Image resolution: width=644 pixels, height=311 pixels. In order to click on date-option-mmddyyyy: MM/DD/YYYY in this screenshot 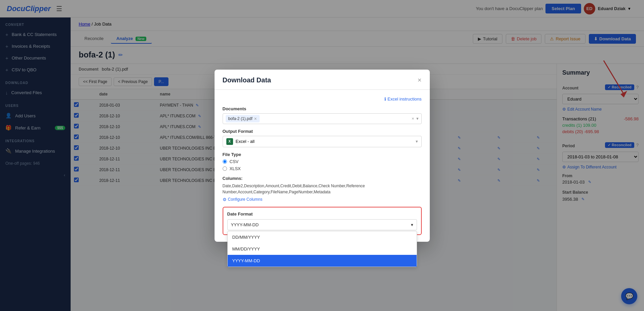, I will do `click(322, 249)`.